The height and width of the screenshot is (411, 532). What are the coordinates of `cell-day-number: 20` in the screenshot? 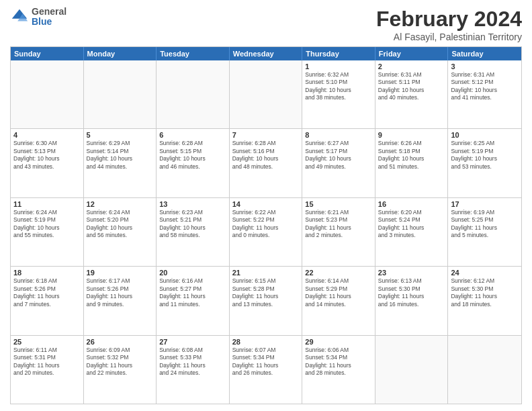 It's located at (193, 273).